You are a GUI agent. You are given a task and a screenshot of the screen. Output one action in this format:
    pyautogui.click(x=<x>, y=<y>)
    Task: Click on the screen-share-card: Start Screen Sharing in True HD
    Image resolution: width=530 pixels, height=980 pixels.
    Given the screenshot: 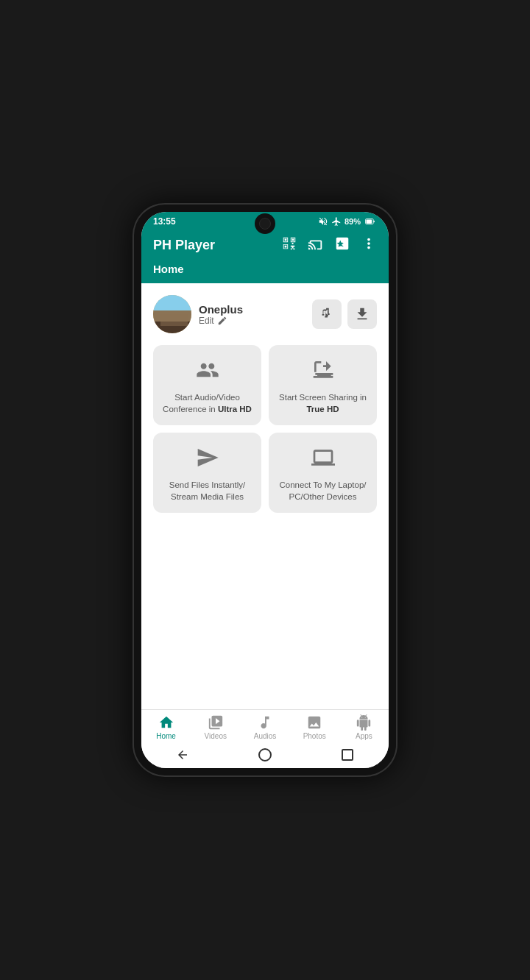 What is the action you would take?
    pyautogui.click(x=322, y=386)
    